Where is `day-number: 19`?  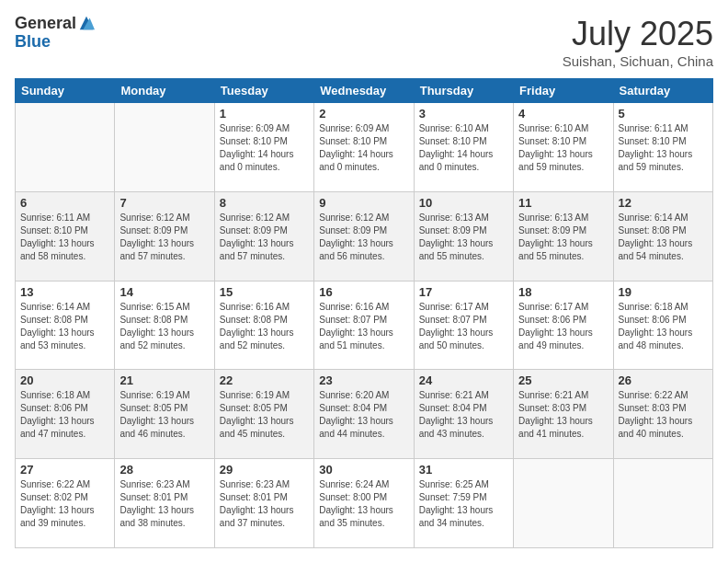
day-number: 19 is located at coordinates (664, 293).